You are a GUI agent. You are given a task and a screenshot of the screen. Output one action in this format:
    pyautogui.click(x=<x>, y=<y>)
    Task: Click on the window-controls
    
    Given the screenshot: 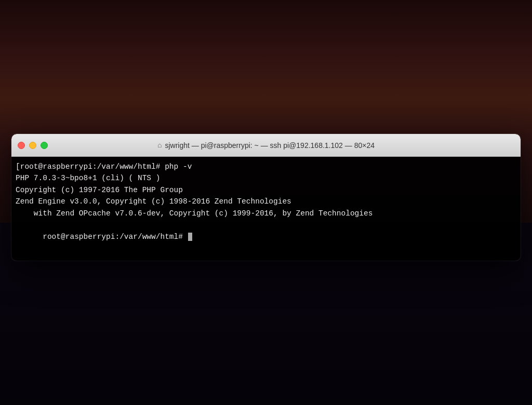 What is the action you would take?
    pyautogui.click(x=33, y=145)
    